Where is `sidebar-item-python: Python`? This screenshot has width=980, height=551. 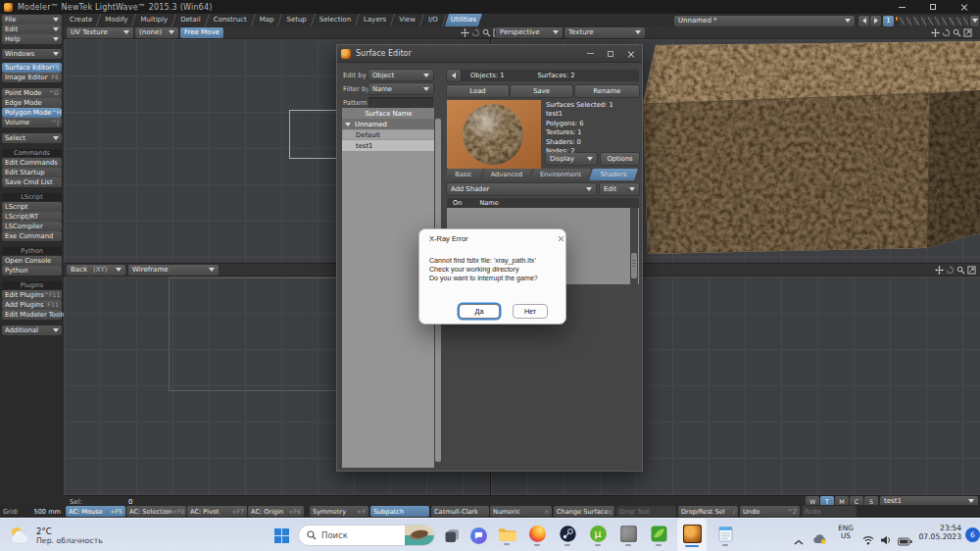
sidebar-item-python: Python is located at coordinates (31, 271).